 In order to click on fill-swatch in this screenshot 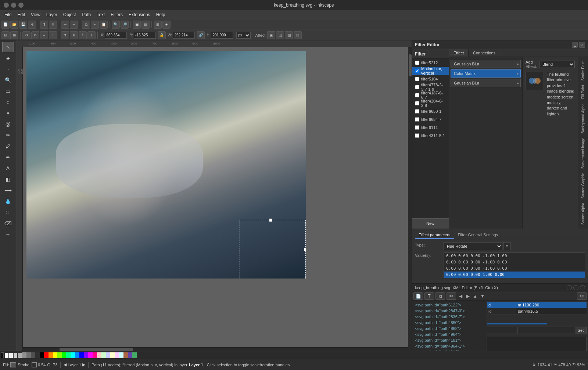, I will do `click(13, 365)`.